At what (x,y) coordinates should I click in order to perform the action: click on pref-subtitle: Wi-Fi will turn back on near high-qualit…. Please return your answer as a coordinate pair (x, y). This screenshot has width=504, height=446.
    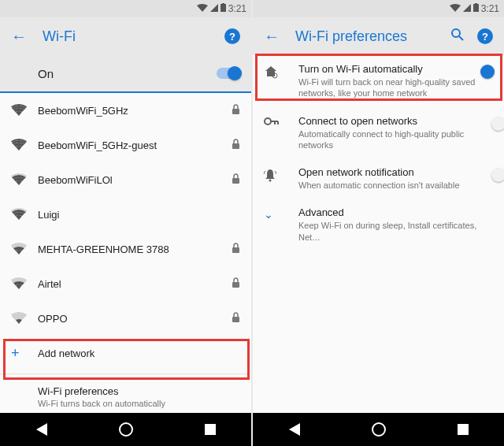
    Looking at the image, I should click on (391, 88).